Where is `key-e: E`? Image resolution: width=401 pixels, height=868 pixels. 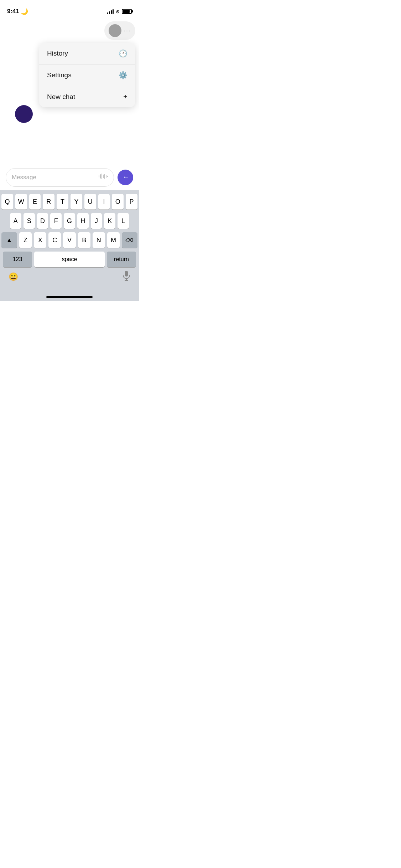 key-e: E is located at coordinates (35, 202).